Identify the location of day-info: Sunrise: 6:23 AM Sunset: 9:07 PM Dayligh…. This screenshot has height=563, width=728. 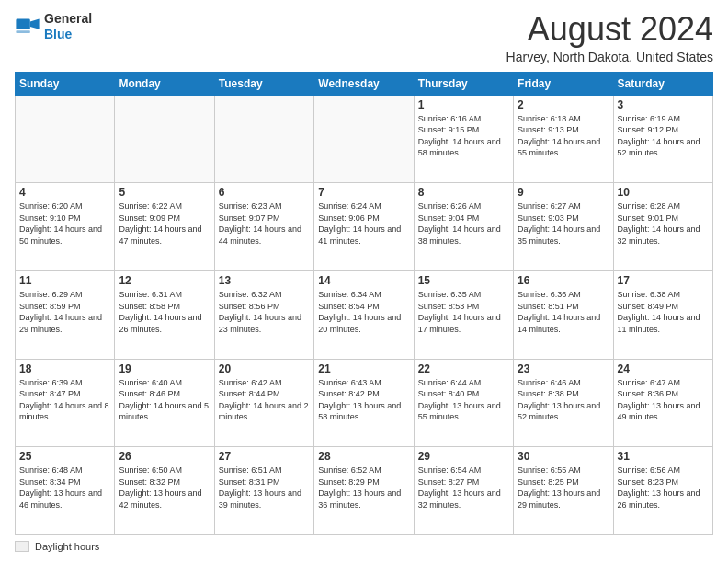
(265, 224).